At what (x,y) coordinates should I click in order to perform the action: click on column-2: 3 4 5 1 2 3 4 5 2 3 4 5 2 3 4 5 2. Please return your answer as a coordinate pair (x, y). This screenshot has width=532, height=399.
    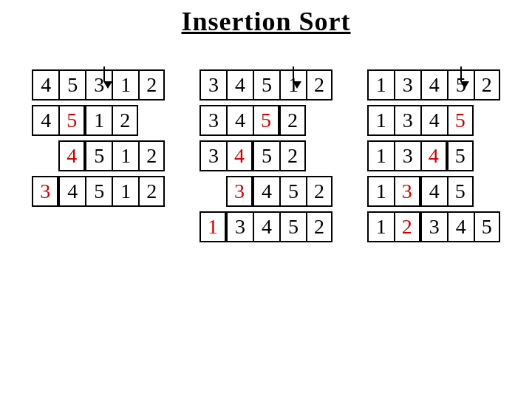
    Looking at the image, I should click on (266, 144).